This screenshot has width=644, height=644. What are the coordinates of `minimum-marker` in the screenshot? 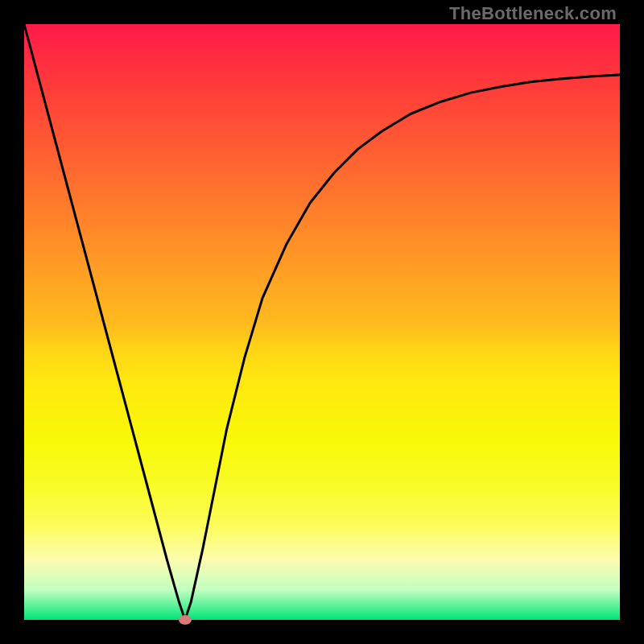 It's located at (185, 620).